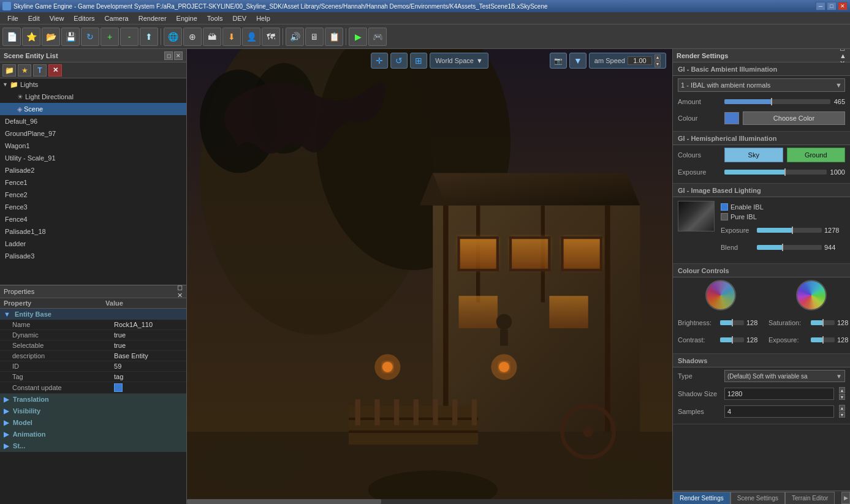 The width and height of the screenshot is (850, 504). Describe the element at coordinates (777, 102) in the screenshot. I see `gi-basic-amount-slider` at that location.